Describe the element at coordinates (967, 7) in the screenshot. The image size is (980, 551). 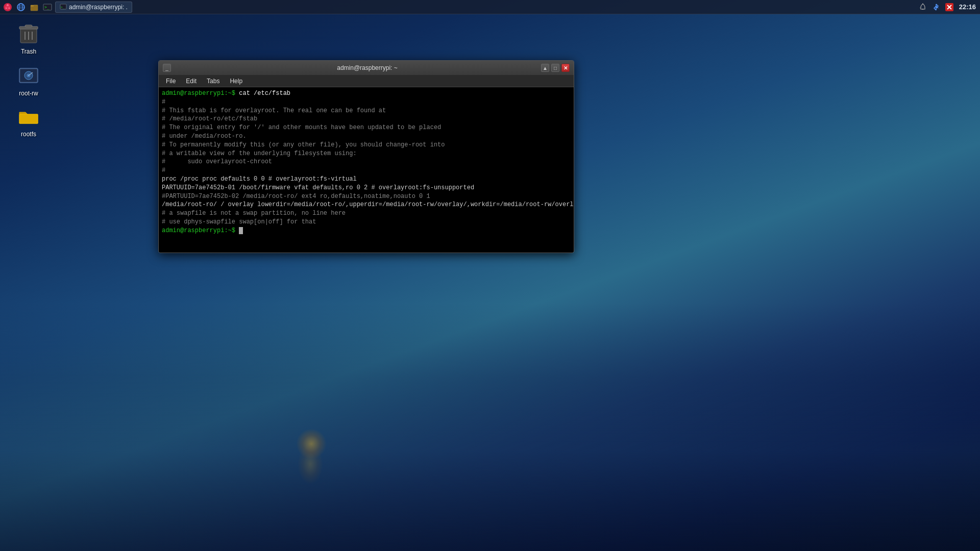
I see `clock: 22:16` at that location.